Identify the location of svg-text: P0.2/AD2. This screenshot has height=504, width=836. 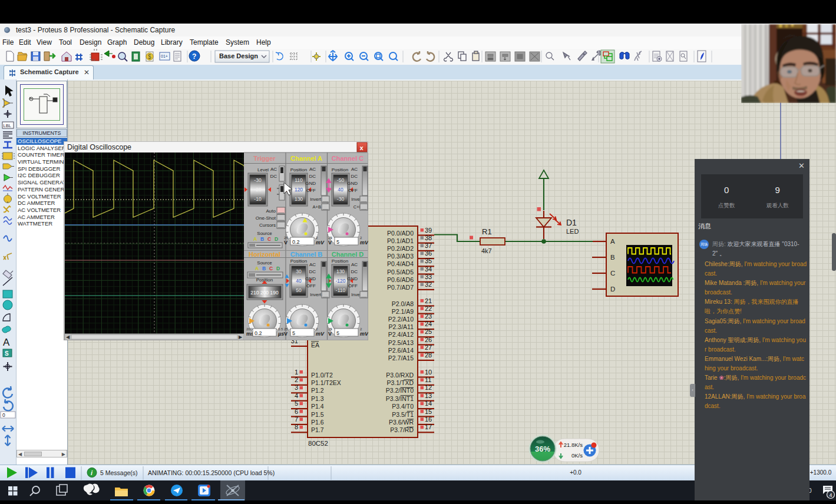
(401, 248).